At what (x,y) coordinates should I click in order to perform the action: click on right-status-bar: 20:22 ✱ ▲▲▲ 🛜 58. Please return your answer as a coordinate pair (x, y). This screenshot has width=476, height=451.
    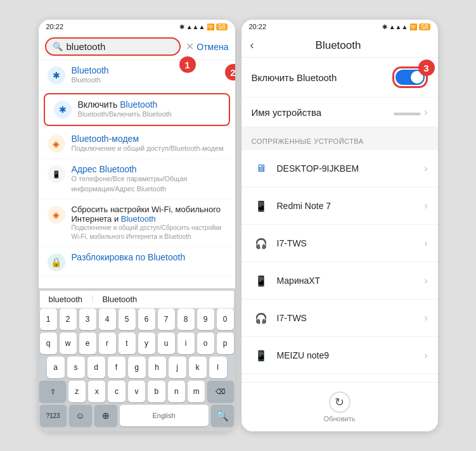
    Looking at the image, I should click on (340, 27).